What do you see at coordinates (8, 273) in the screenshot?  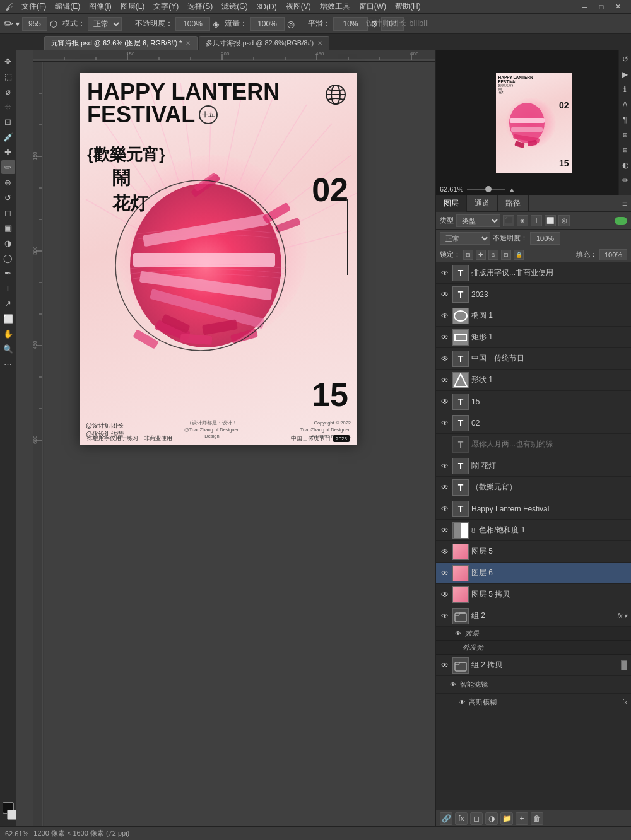 I see `pen-tool: ✒` at bounding box center [8, 273].